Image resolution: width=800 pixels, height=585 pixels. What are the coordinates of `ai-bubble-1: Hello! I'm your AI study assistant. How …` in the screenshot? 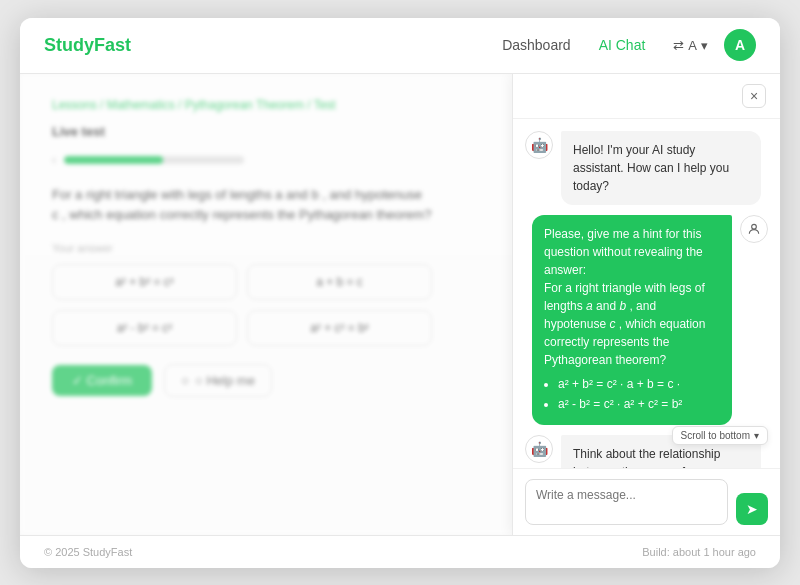 It's located at (661, 168).